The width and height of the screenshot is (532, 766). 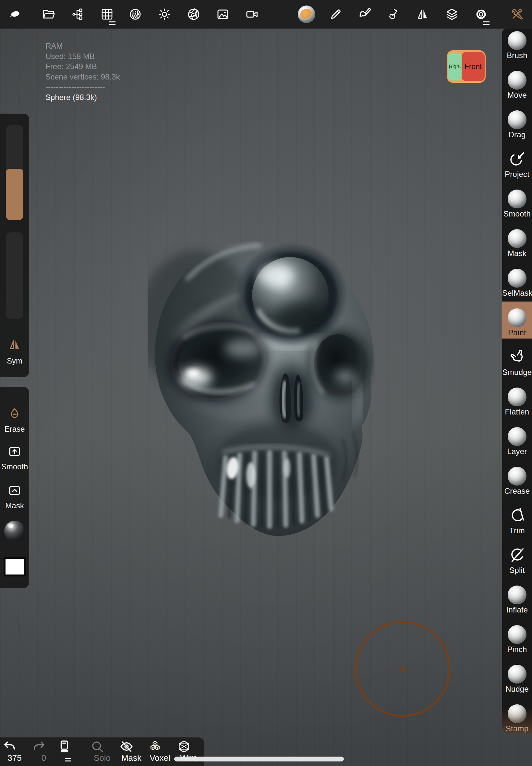 I want to click on tool-label: Trim, so click(x=517, y=531).